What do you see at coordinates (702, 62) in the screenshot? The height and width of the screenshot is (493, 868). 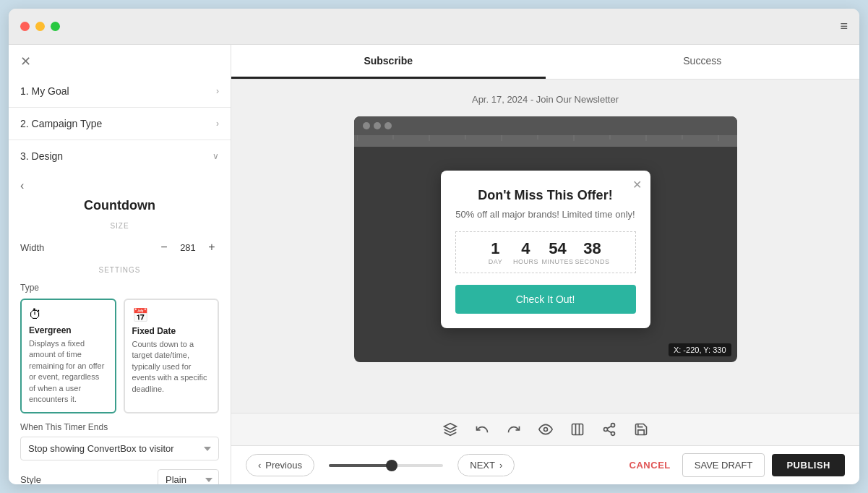 I see `tab-success: Success` at bounding box center [702, 62].